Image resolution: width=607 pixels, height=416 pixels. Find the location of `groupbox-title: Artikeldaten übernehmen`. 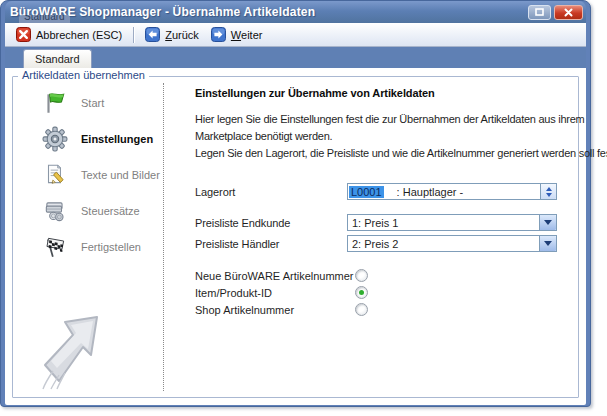

groupbox-title: Artikeldaten übernehmen is located at coordinates (84, 75).